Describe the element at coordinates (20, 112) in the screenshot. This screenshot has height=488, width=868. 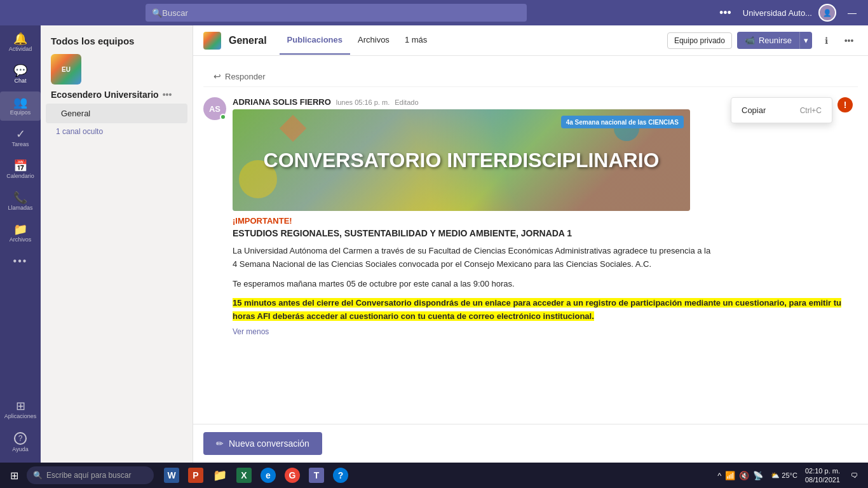
I see `teams-label: Equipos` at that location.